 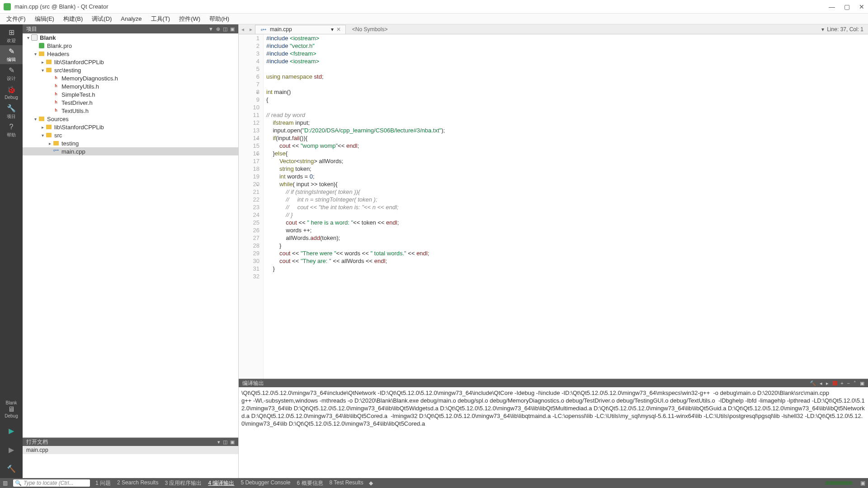 I want to click on run-button: ▶, so click(x=11, y=431).